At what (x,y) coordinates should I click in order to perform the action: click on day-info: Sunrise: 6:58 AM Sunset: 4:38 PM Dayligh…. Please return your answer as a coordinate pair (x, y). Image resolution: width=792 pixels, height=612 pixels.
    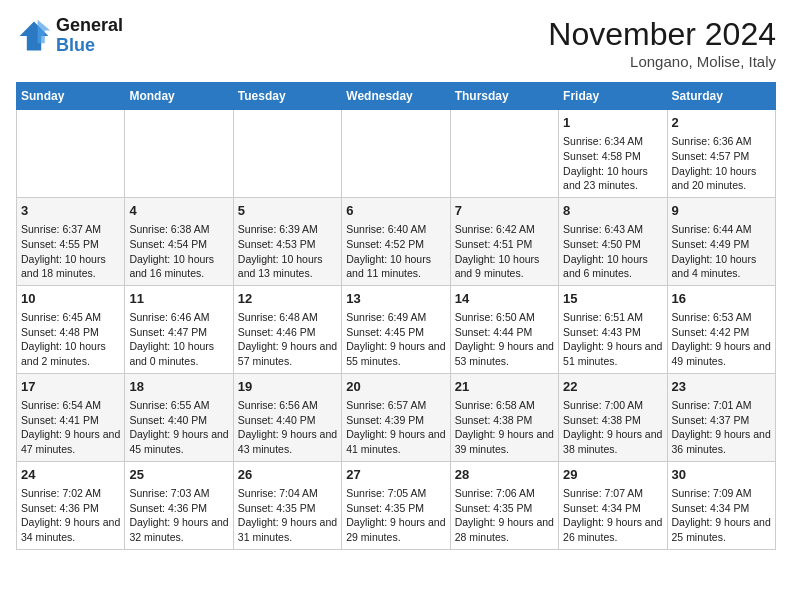
    Looking at the image, I should click on (504, 428).